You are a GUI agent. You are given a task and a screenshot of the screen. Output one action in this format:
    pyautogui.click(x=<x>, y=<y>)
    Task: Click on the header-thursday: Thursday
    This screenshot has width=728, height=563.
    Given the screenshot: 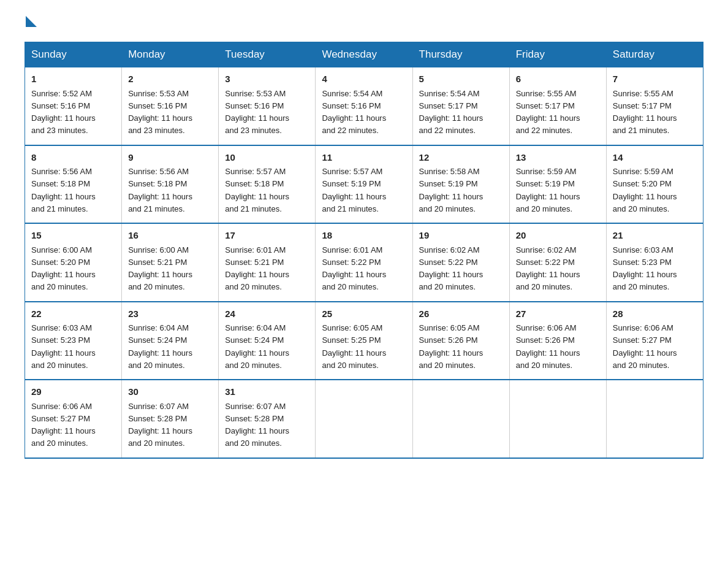 What is the action you would take?
    pyautogui.click(x=461, y=55)
    